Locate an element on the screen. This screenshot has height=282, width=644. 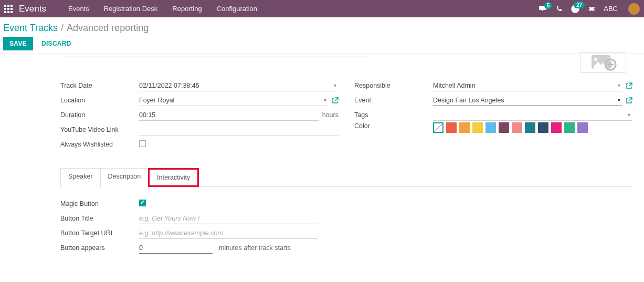
button-appears-suffix: minutes after track starts is located at coordinates (255, 248).